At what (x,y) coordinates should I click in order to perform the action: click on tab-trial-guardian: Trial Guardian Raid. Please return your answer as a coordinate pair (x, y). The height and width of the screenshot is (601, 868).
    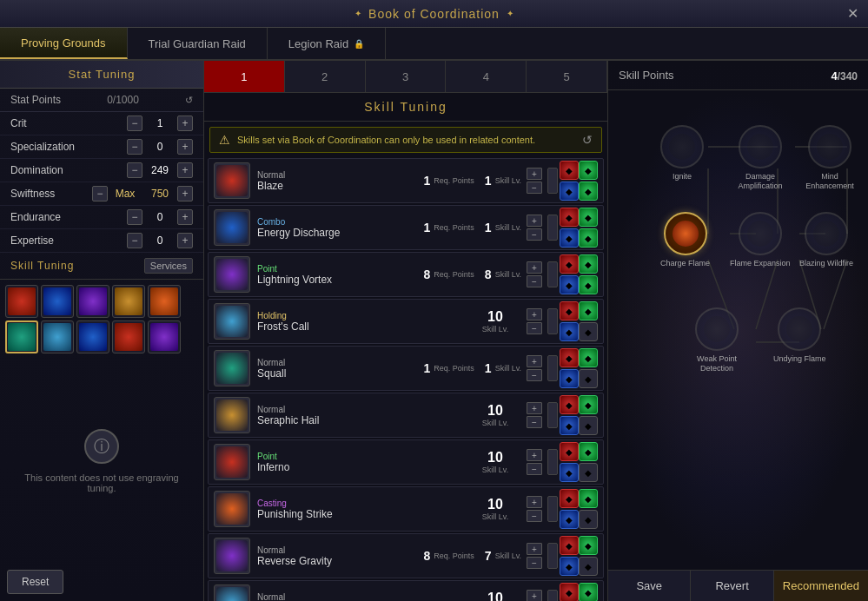
    Looking at the image, I should click on (198, 43).